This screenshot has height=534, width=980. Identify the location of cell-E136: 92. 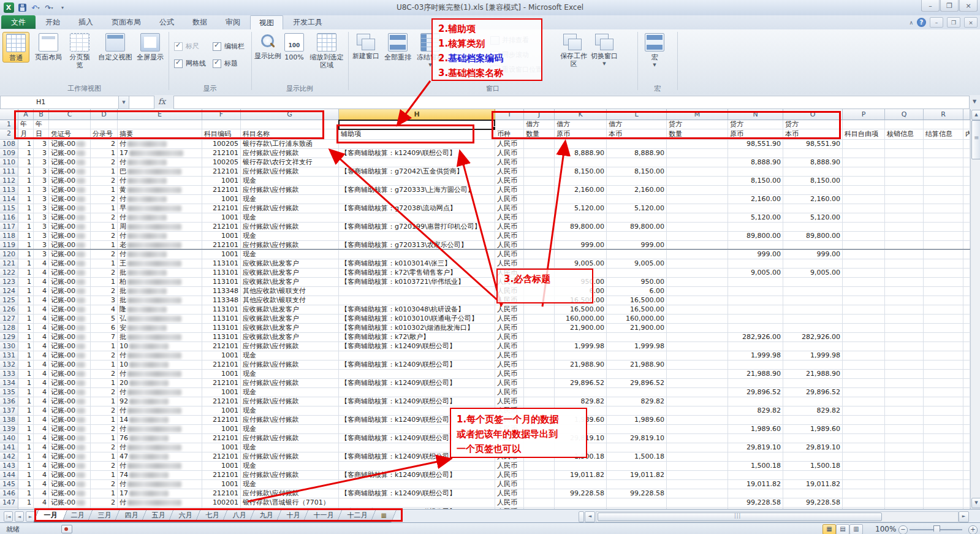
(160, 402).